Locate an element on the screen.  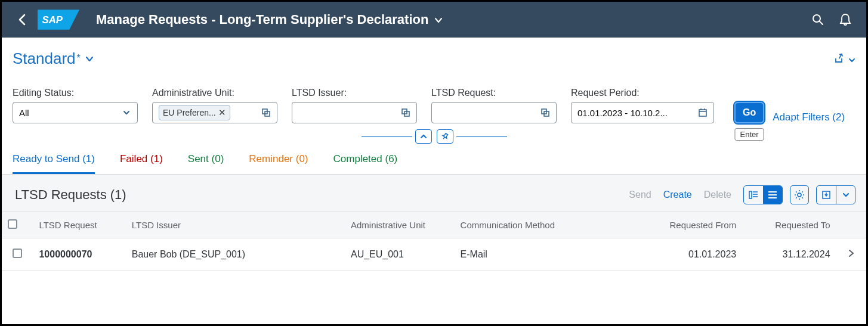
ltsd-issuer-input is located at coordinates (354, 113).